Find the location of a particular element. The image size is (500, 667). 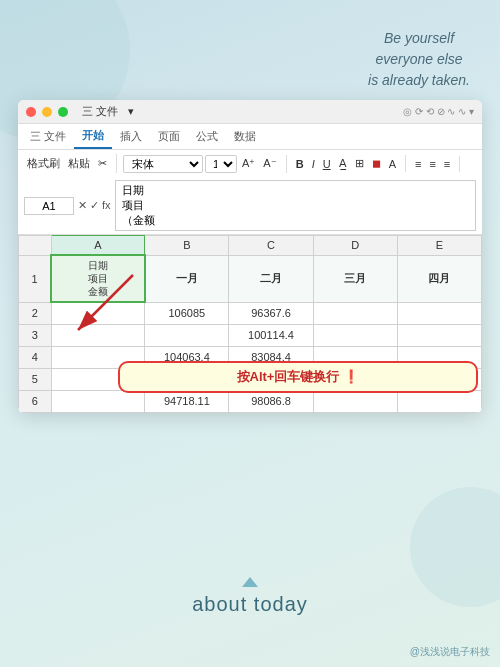

align-center: ≡ is located at coordinates (432, 164).